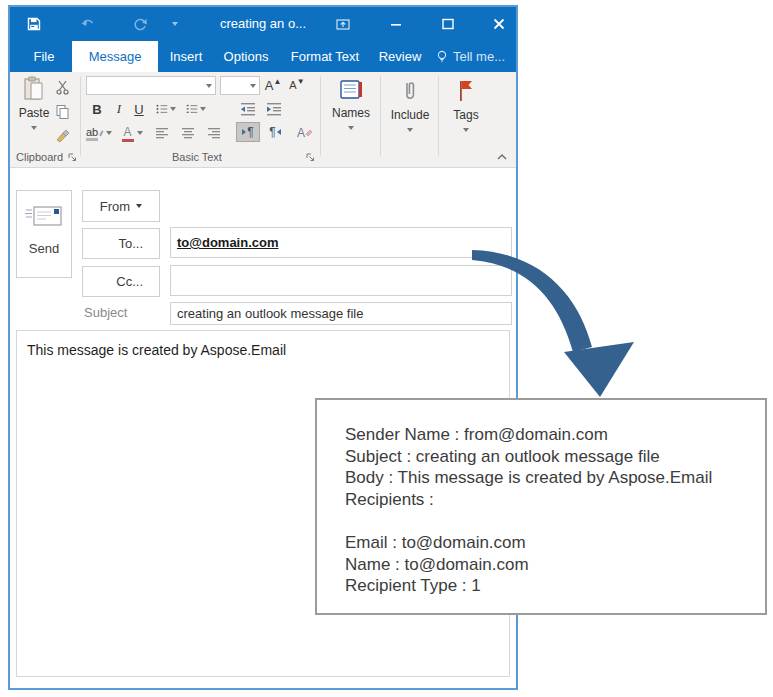  What do you see at coordinates (62, 136) in the screenshot?
I see `format-painter-icon` at bounding box center [62, 136].